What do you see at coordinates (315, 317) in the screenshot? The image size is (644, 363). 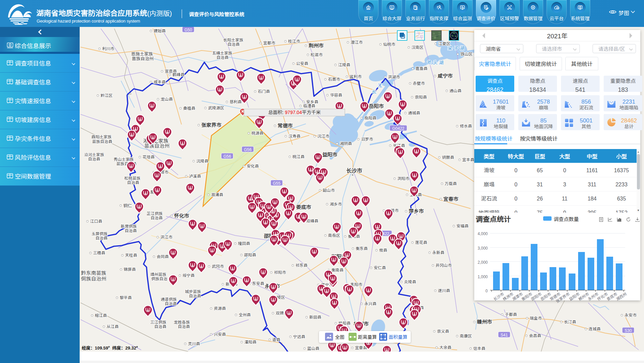 I see `svg-text: 新田县` at bounding box center [315, 317].